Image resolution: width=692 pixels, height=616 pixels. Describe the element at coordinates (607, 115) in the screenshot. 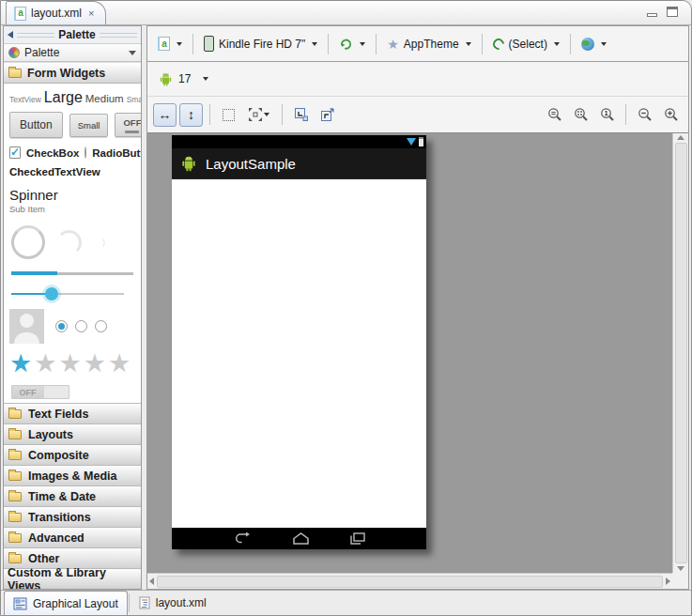

I see `zoom-100-button: 1` at that location.